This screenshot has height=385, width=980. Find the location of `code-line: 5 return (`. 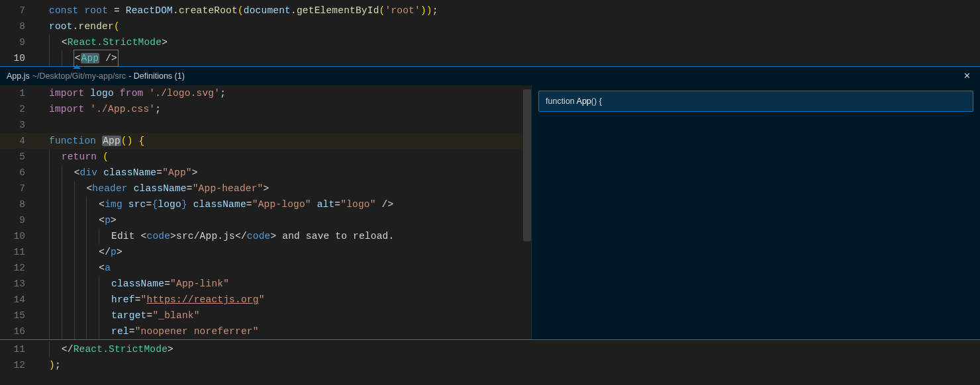

code-line: 5 return ( is located at coordinates (266, 157).